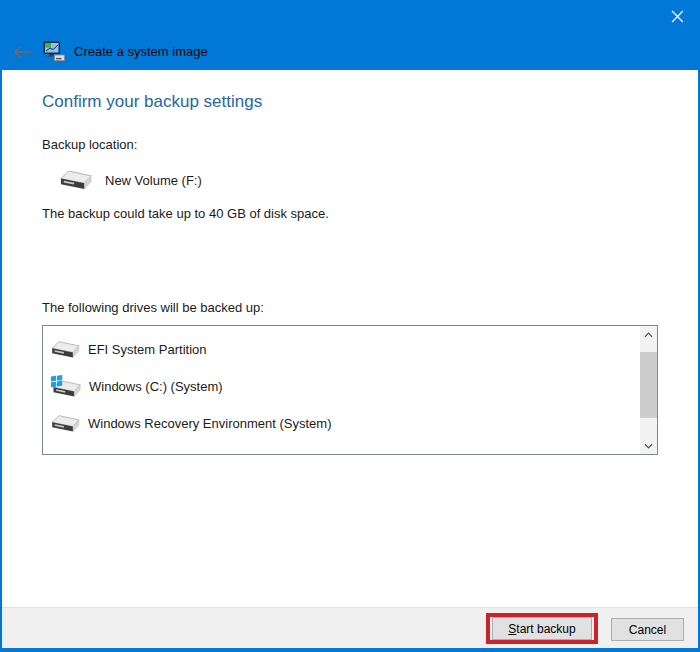 The width and height of the screenshot is (700, 652). What do you see at coordinates (156, 386) in the screenshot?
I see `drive-row-label: Windows (C:) (System)` at bounding box center [156, 386].